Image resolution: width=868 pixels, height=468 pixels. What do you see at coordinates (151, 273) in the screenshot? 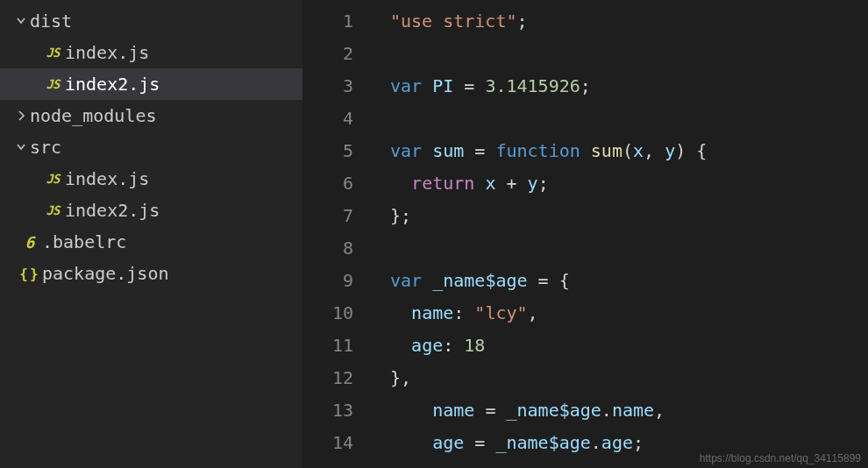
I see `file-package.json: {}package.json` at bounding box center [151, 273].